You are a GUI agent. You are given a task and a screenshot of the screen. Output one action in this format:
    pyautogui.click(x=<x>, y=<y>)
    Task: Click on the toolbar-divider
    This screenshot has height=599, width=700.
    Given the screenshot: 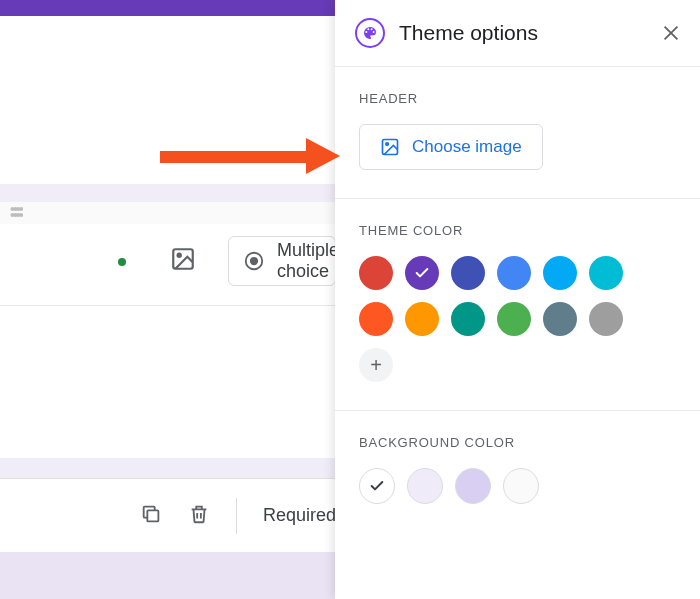 What is the action you would take?
    pyautogui.click(x=236, y=516)
    